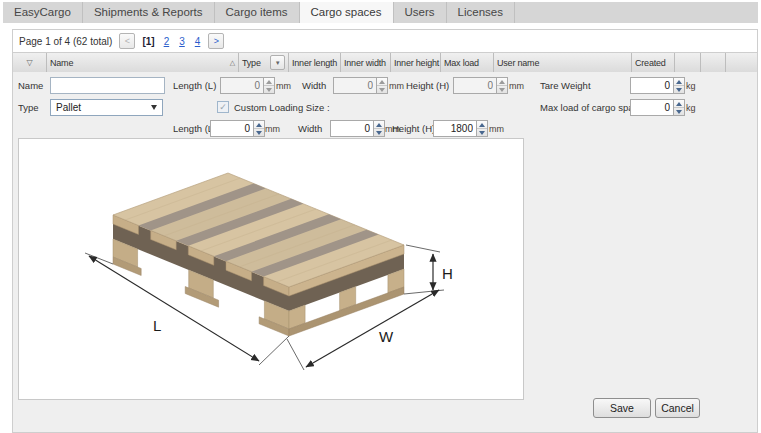 This screenshot has height=433, width=761. Describe the element at coordinates (654, 62) in the screenshot. I see `column-header-created: Created` at that location.